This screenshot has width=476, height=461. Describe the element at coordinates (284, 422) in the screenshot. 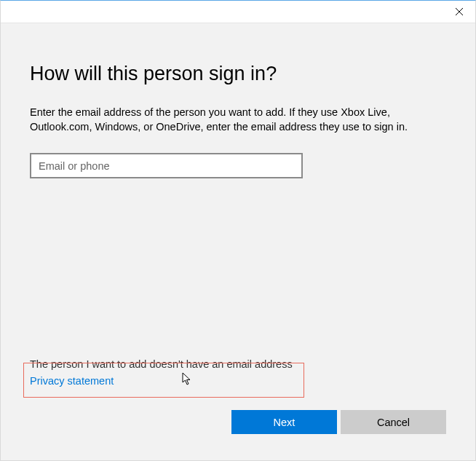

I see `next-button: Next` at that location.